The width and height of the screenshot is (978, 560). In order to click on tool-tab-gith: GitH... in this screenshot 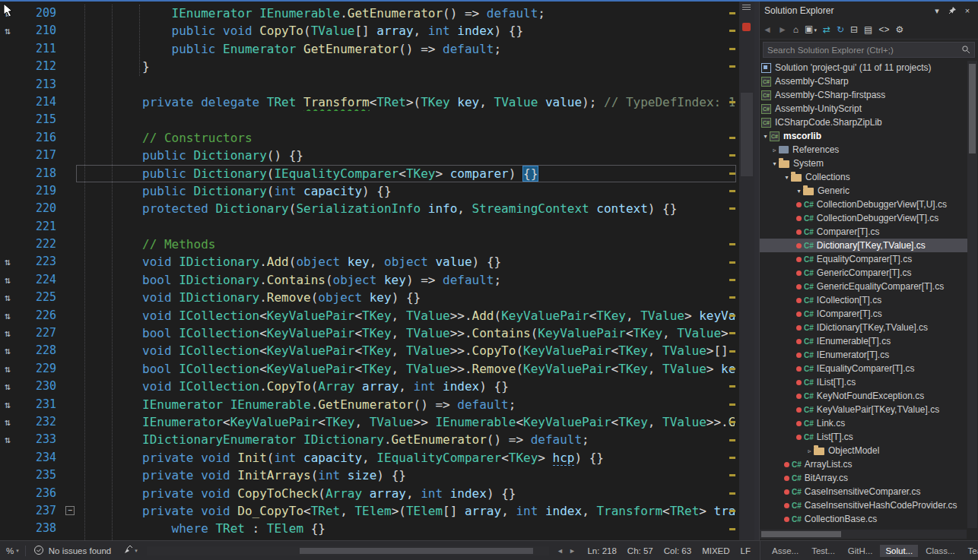, I will do `click(861, 551)`.